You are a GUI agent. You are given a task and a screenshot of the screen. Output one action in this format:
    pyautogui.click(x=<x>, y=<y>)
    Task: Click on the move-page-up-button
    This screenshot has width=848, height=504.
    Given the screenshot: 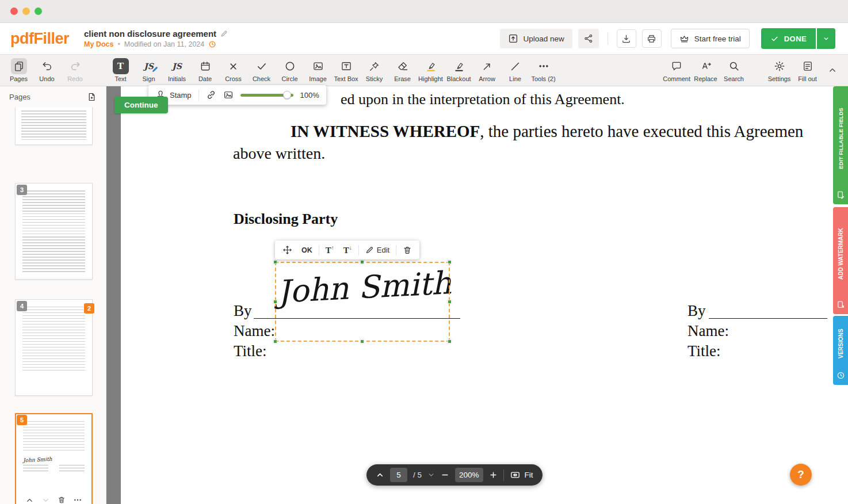 What is the action you would take?
    pyautogui.click(x=30, y=500)
    